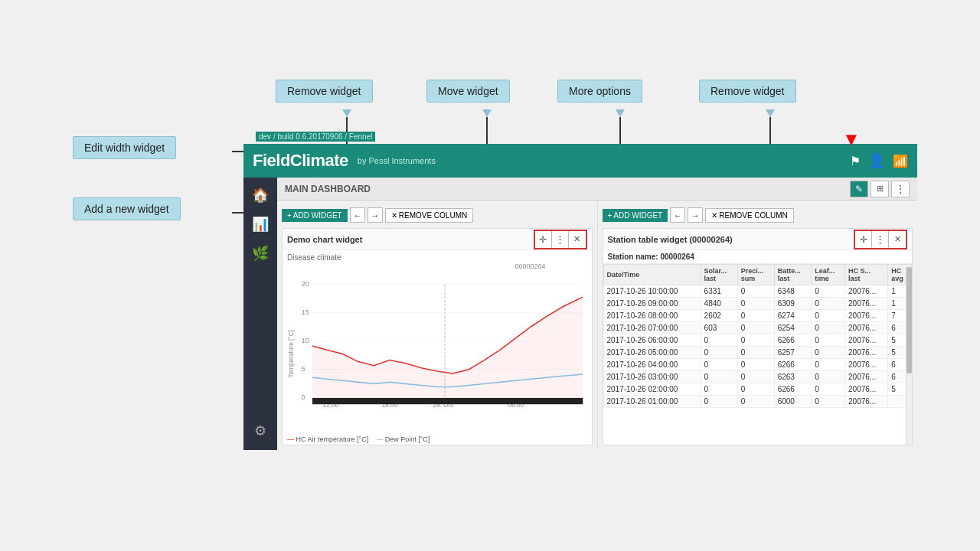 The image size is (980, 551). Describe the element at coordinates (770, 113) in the screenshot. I see `remove-widget-right-arrow` at that location.